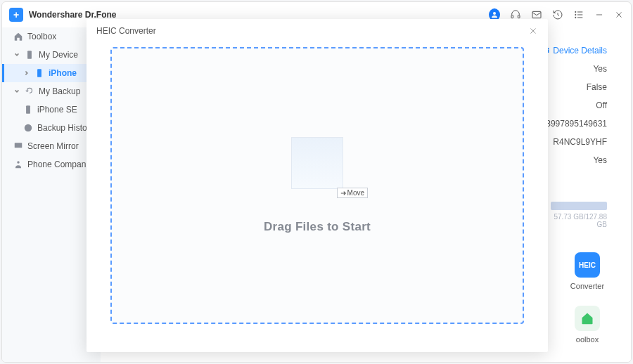  Describe the element at coordinates (18, 164) in the screenshot. I see `companion-icon` at that location.